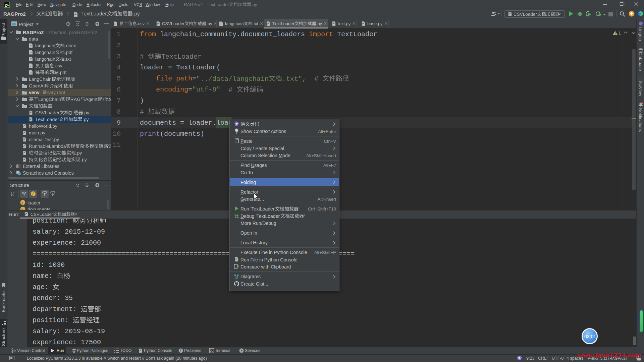 Image resolution: width=644 pixels, height=362 pixels. Describe the element at coordinates (14, 192) in the screenshot. I see `svg-text: a` at that location.